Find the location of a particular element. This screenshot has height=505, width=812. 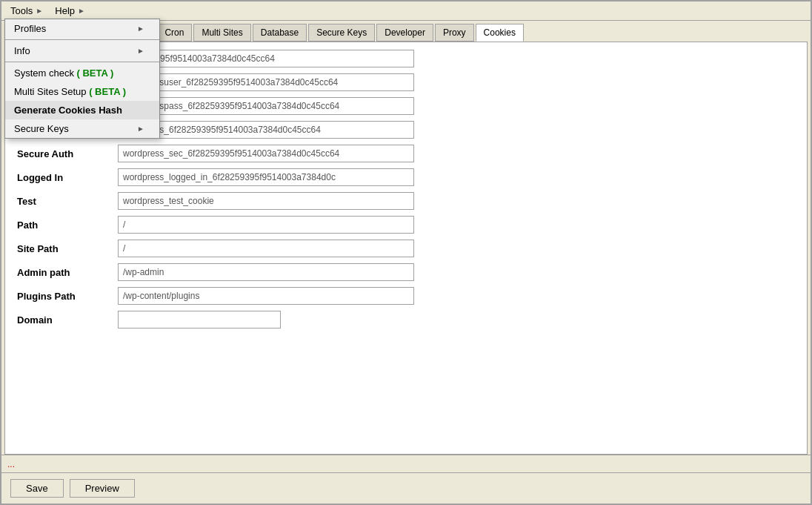

label-plugins-path: Plugins Path is located at coordinates (61, 297).